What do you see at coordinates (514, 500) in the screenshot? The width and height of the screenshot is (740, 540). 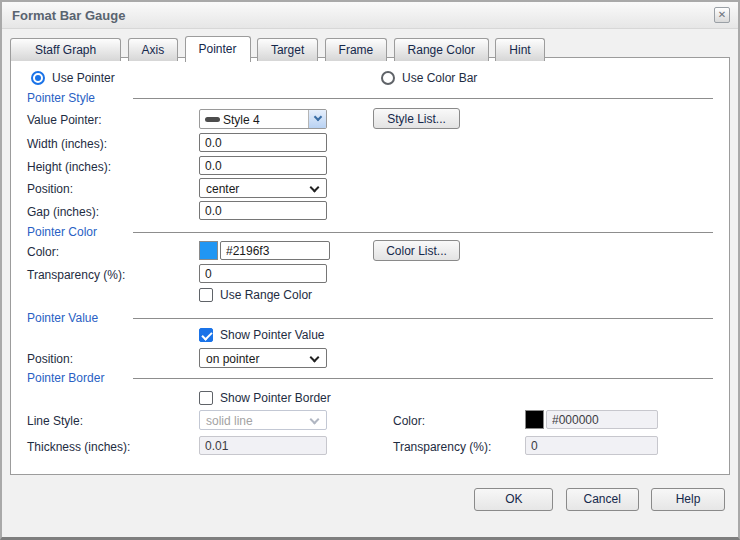 I see `ok-button: OK` at bounding box center [514, 500].